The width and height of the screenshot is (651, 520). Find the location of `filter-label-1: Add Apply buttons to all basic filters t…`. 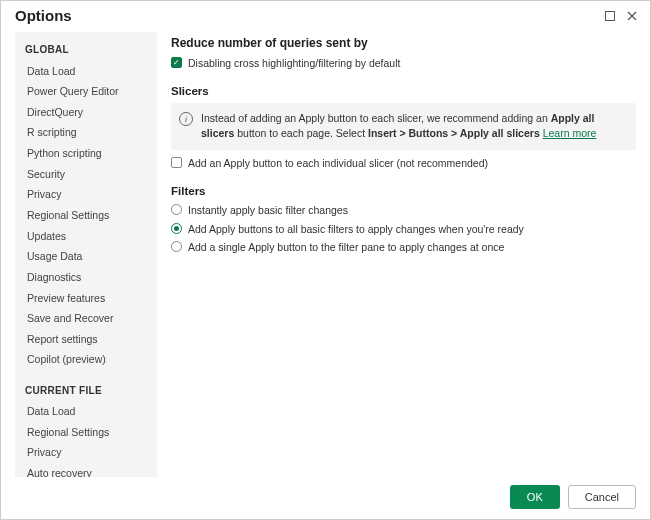

filter-label-1: Add Apply buttons to all basic filters t… is located at coordinates (356, 230).